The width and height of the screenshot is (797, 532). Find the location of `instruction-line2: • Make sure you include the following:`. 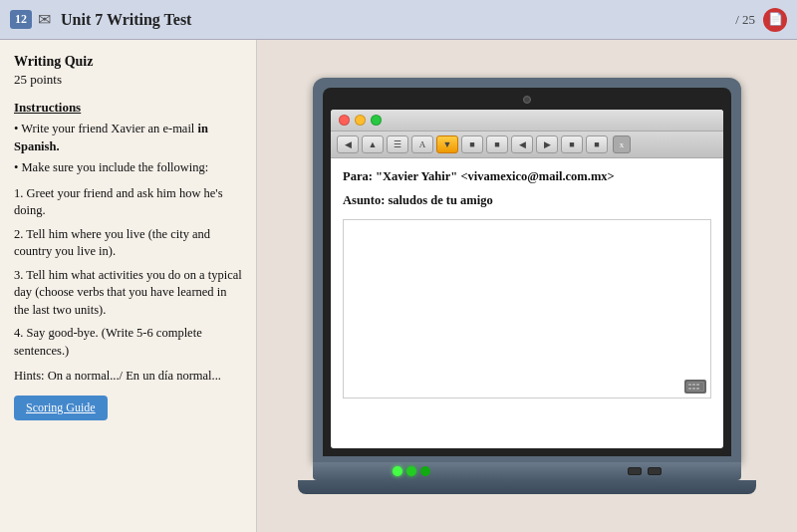

instruction-line2: • Make sure you include the following: is located at coordinates (128, 168).